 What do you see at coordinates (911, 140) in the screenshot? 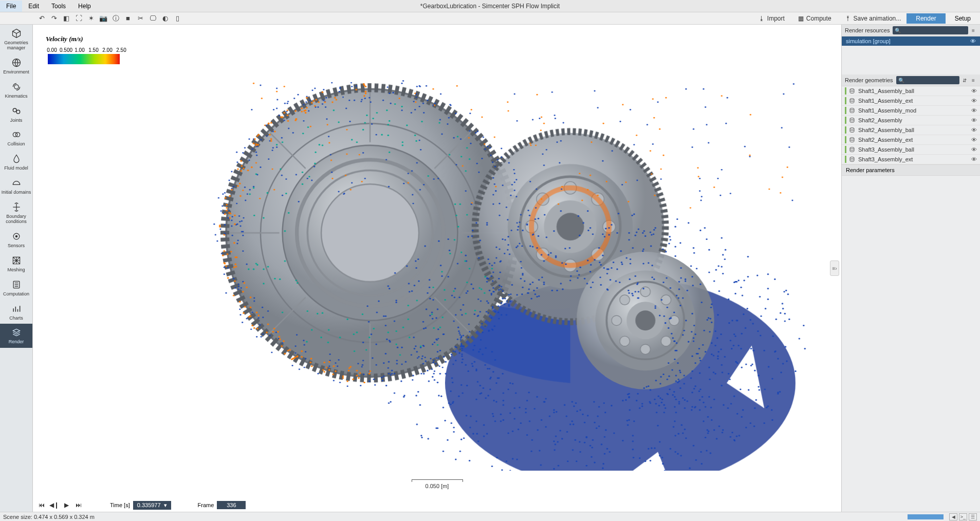
I see `geometry-item: Shaft2_Assembly_ext👁` at bounding box center [911, 140].